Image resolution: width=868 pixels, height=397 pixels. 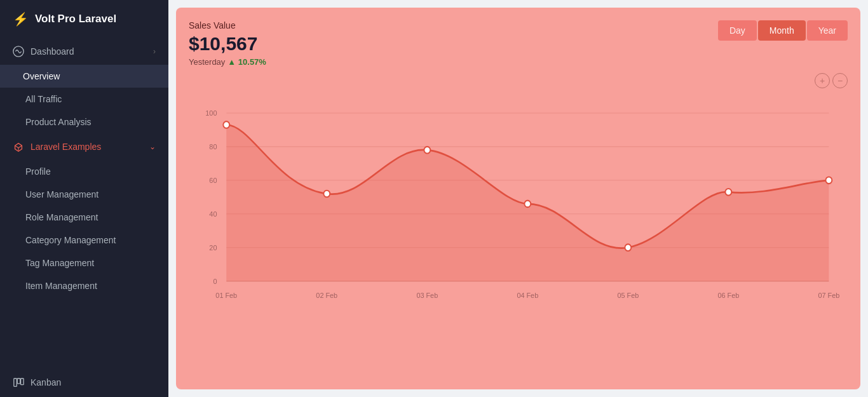 I want to click on brand-name: Volt Pro Laravel, so click(x=76, y=19).